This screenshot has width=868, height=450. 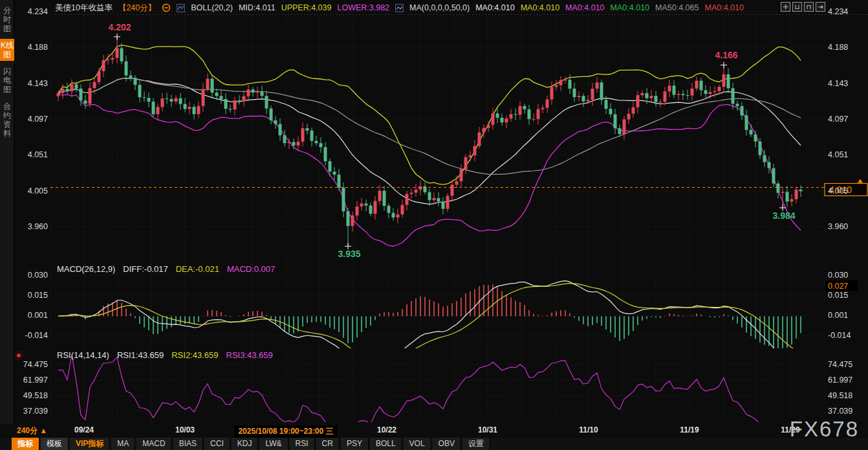 What do you see at coordinates (354, 444) in the screenshot?
I see `toolbar-button-11: PSY` at bounding box center [354, 444].